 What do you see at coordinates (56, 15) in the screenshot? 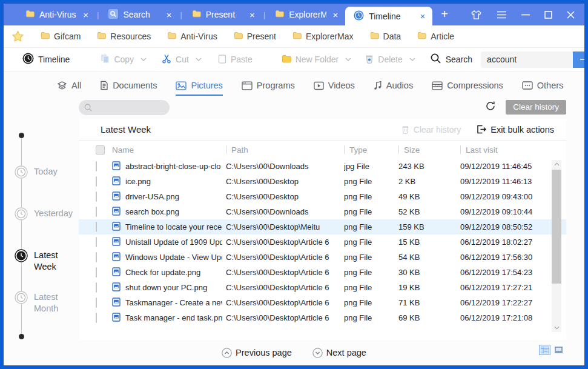
I see `tab-anti-virus: Anti-Virus×` at bounding box center [56, 15].